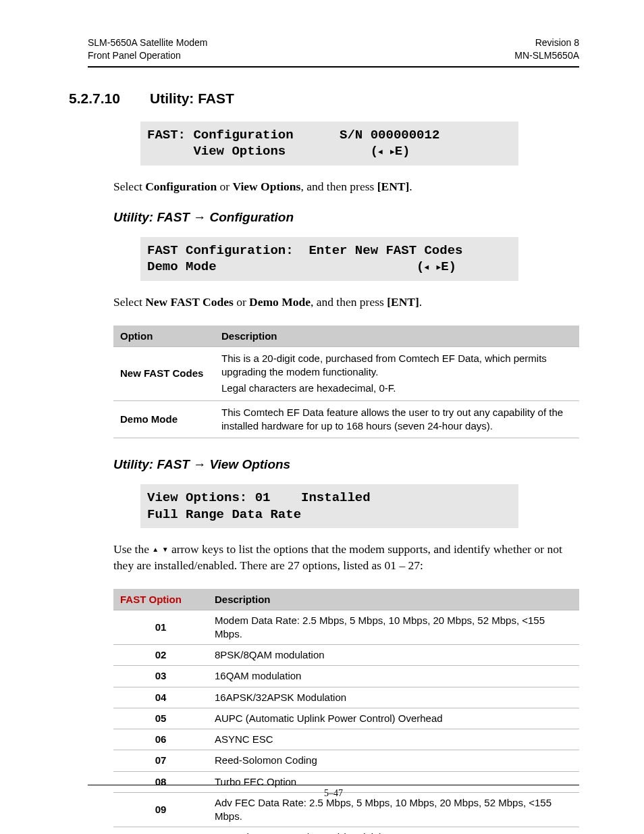  I want to click on lcd-screen-view-options: View Options: 01 Installed Full Range Da…, so click(329, 506).